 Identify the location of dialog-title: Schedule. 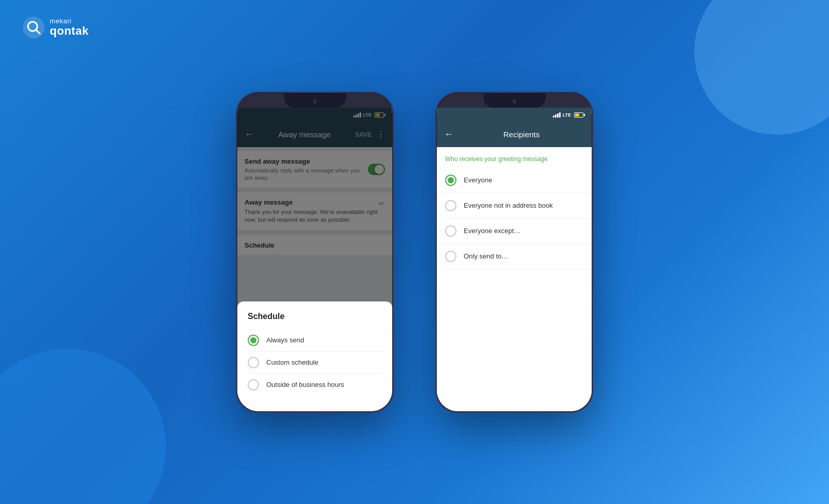
(315, 316).